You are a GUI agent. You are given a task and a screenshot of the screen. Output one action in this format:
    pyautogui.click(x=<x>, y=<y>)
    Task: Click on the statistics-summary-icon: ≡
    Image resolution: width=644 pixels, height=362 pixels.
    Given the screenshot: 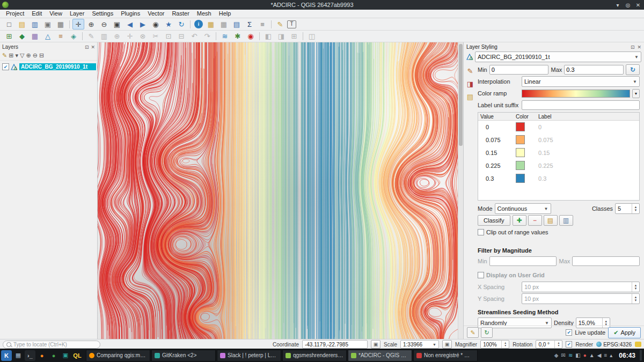 What is the action you would take?
    pyautogui.click(x=262, y=24)
    